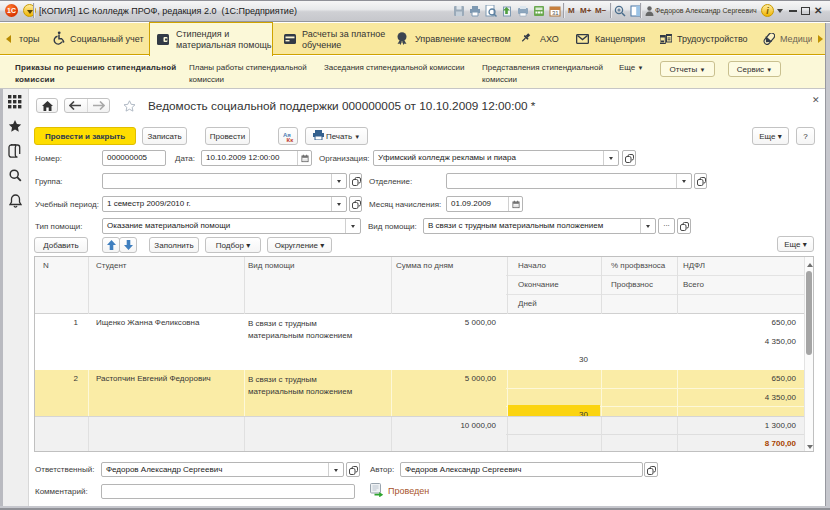 The width and height of the screenshot is (830, 510). Describe the element at coordinates (290, 140) in the screenshot. I see `svg-text: Кк` at that location.